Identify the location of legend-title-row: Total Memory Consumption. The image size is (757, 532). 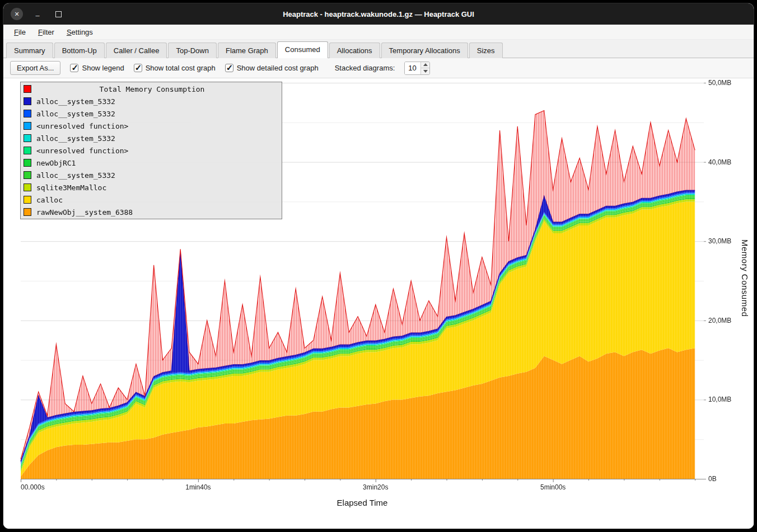
(151, 89).